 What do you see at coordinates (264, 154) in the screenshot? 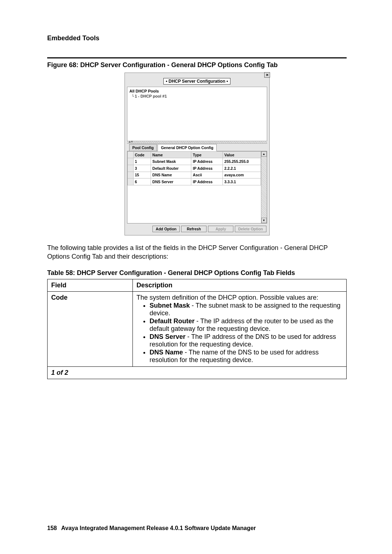
I see `scroll-up-icon: ▲` at bounding box center [264, 154].